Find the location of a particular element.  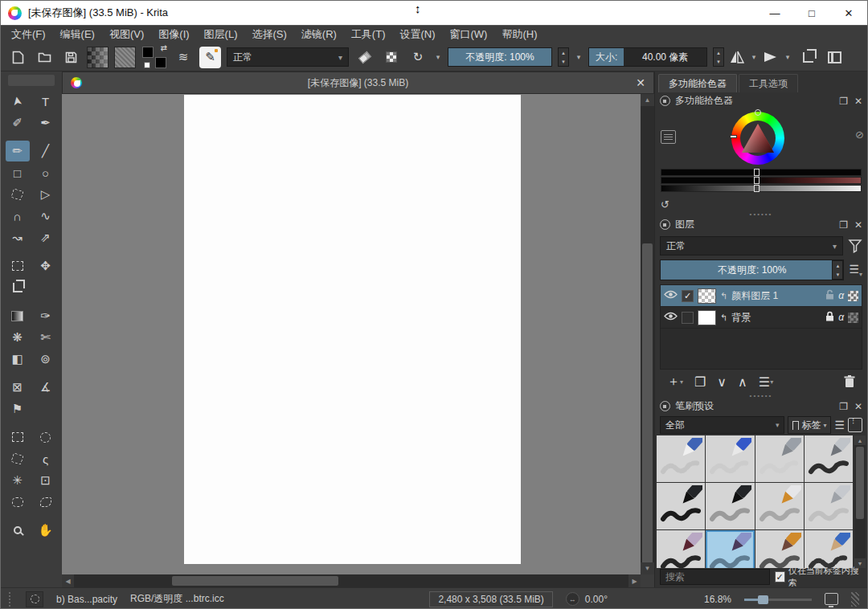

foreground-color-swatch is located at coordinates (148, 52).